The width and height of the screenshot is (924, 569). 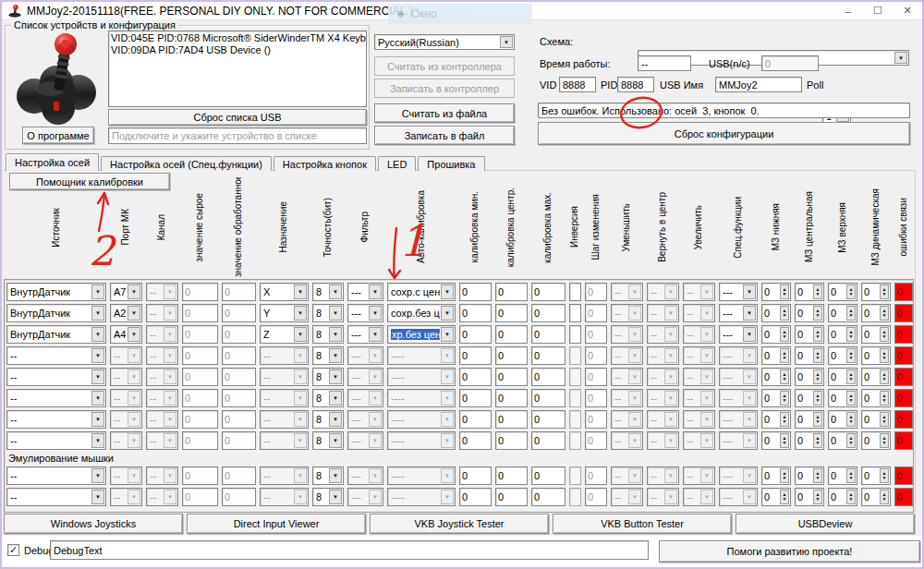 What do you see at coordinates (237, 136) in the screenshot?
I see `device-hint-field` at bounding box center [237, 136].